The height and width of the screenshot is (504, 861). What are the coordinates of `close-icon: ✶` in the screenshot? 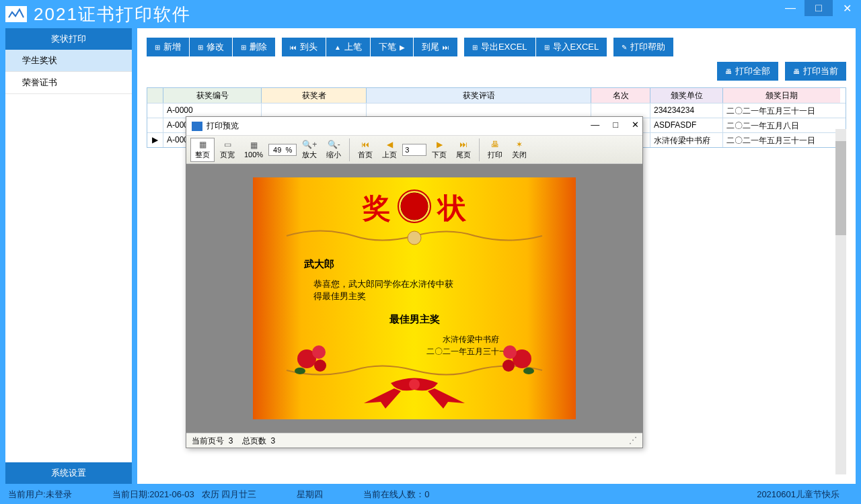 It's located at (519, 144).